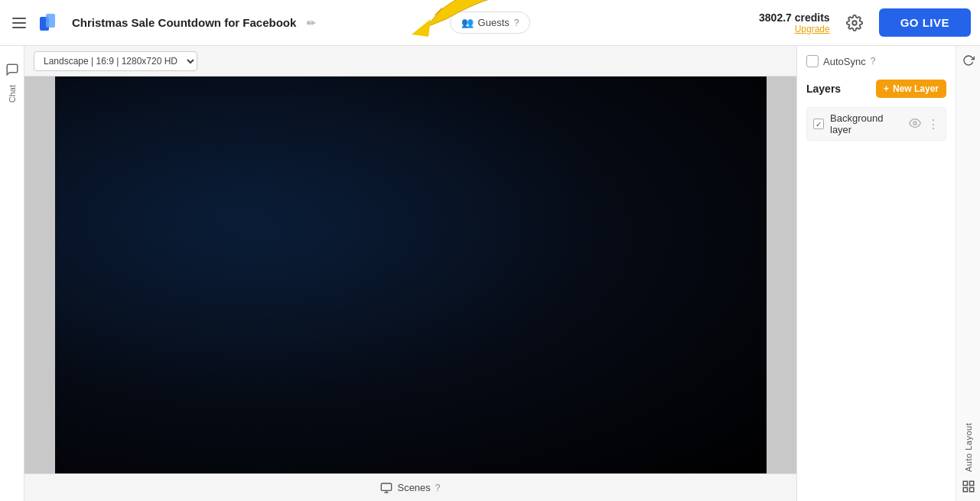 Image resolution: width=980 pixels, height=501 pixels. What do you see at coordinates (750, 23) in the screenshot?
I see `header-right: 3802.7 credits Upgrade GO LIVE` at bounding box center [750, 23].